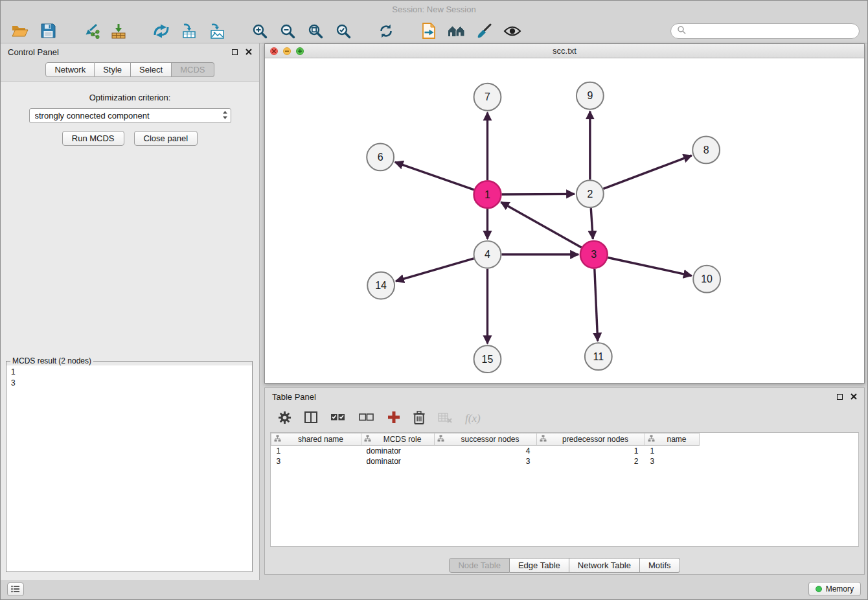  What do you see at coordinates (287, 51) in the screenshot?
I see `minimize-window-button` at bounding box center [287, 51].